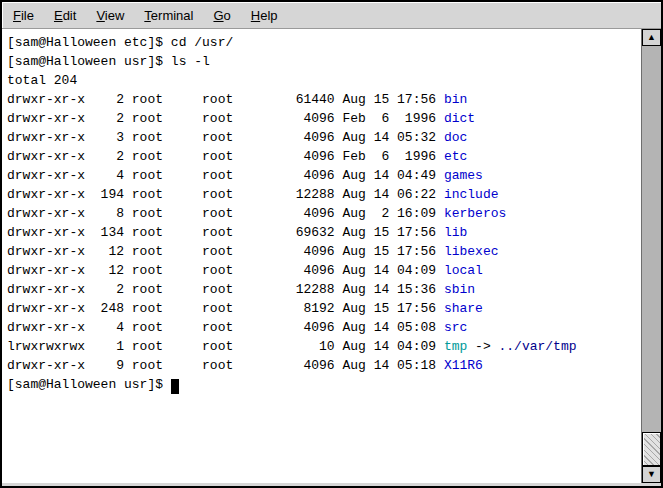  Describe the element at coordinates (28, 16) in the screenshot. I see `menu-item-file-label: ile` at that location.